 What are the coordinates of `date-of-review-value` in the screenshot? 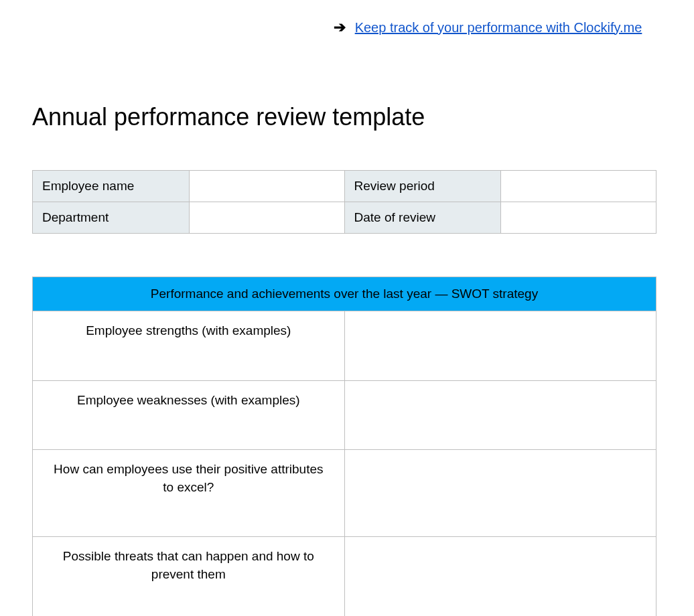 It's located at (579, 218).